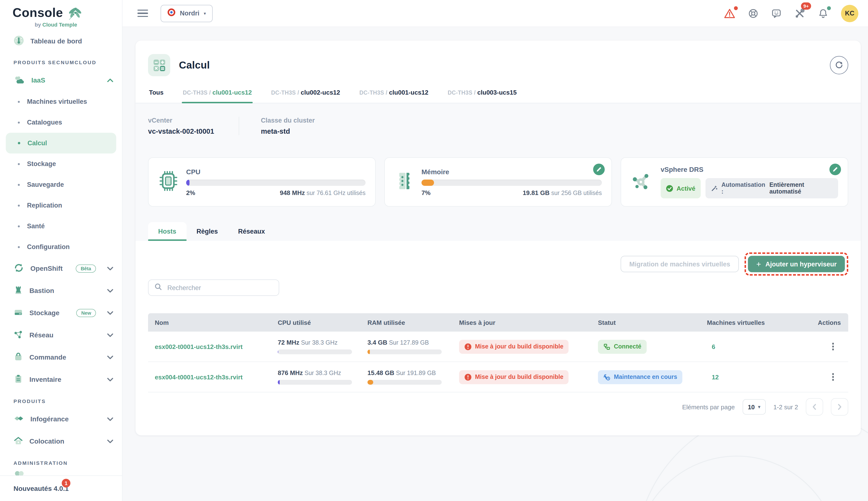 This screenshot has width=868, height=501. Describe the element at coordinates (61, 247) in the screenshot. I see `sidebar-item-configuration: Configuration` at that location.